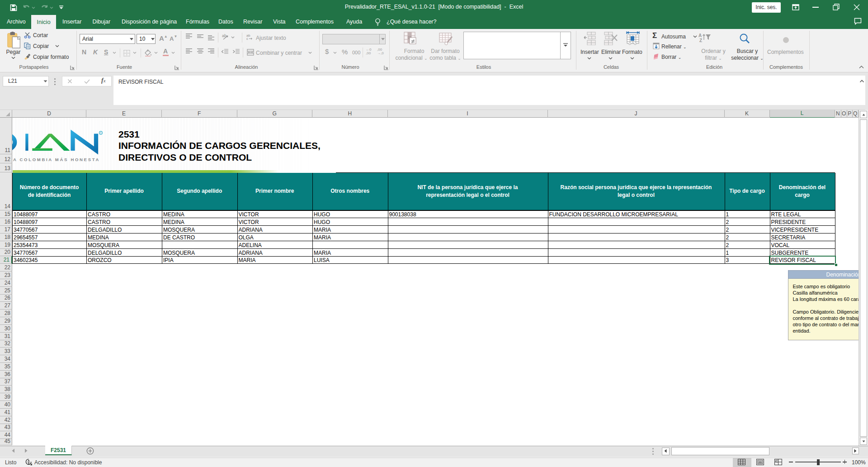 This screenshot has width=868, height=467. What do you see at coordinates (701, 41) in the screenshot?
I see `svg-text: Z` at bounding box center [701, 41].